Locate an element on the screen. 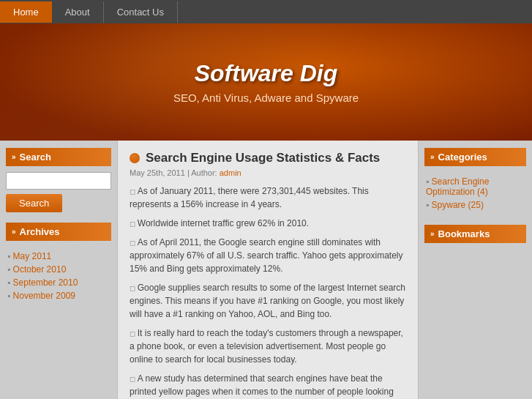  archive-item: November 2009 is located at coordinates (59, 296).